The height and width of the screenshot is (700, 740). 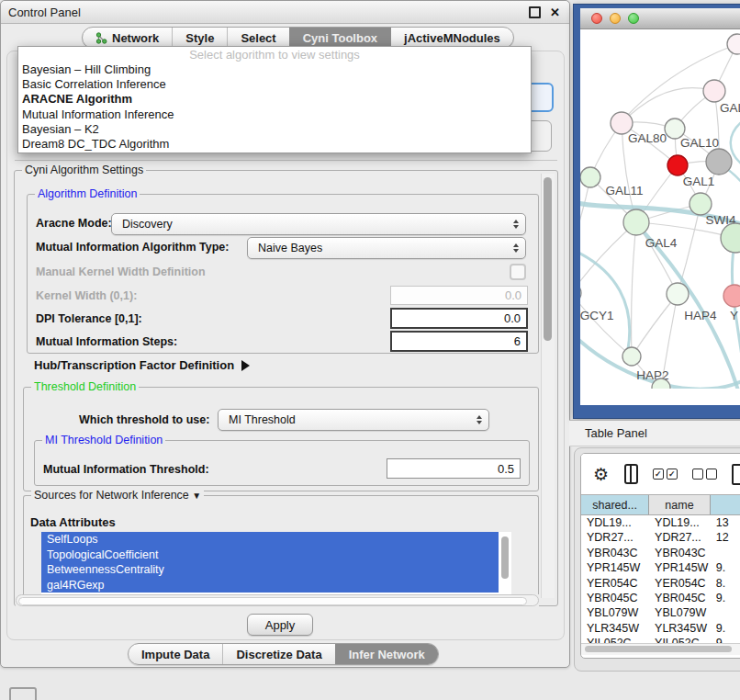 What do you see at coordinates (275, 99) in the screenshot?
I see `algorithm-option-aracne-algorithm: ARACNE Algorithm` at bounding box center [275, 99].